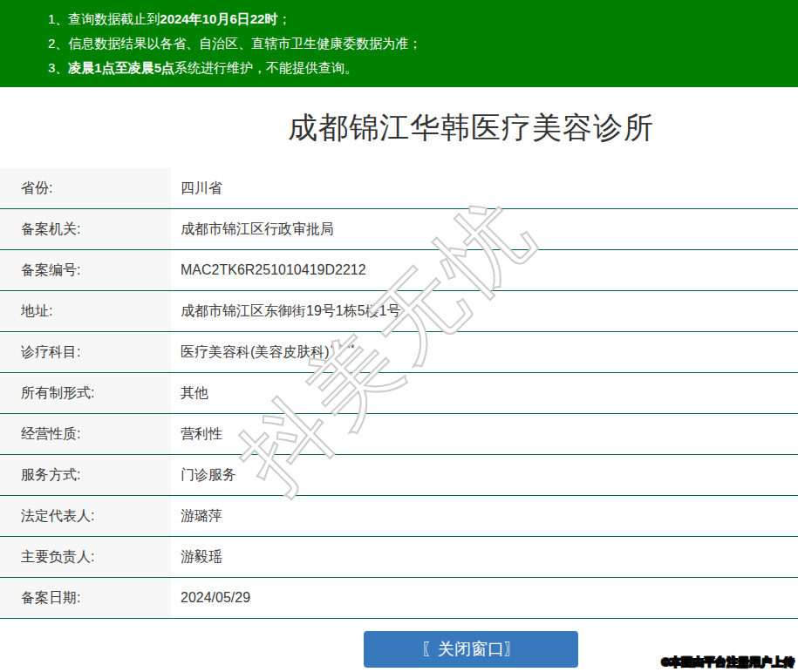 This screenshot has width=798, height=672. Describe the element at coordinates (85, 434) in the screenshot. I see `row-label: 经营性质:` at that location.